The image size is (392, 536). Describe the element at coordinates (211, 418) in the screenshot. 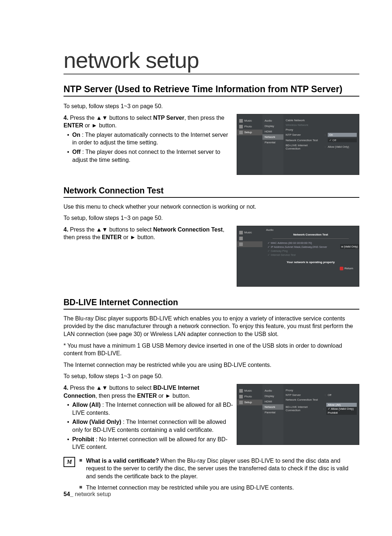

I see `s3-row: 4. Press the ▲▼ buttons to select BD-LIV…` at that location.